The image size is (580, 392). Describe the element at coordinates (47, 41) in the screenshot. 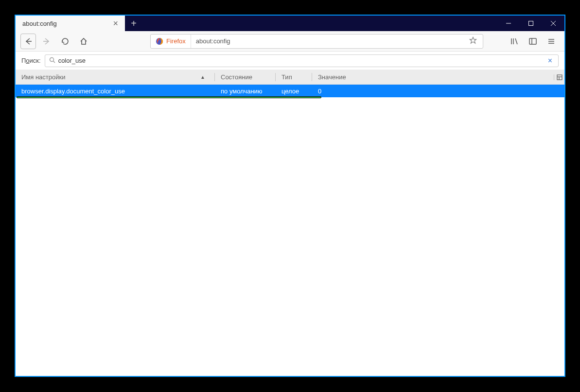

I see `forward-button` at that location.